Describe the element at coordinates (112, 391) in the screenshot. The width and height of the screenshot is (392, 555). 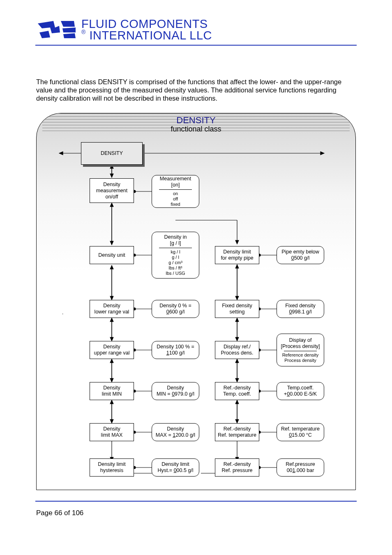
I see `box-density-limit-min: Density limit MIN` at that location.